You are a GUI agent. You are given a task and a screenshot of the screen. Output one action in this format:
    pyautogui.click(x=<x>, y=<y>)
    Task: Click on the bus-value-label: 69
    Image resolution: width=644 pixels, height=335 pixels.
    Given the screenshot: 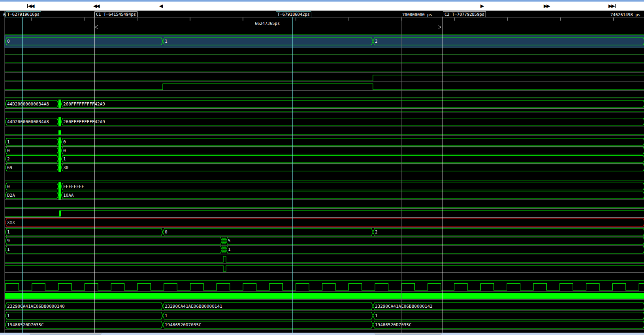 What is the action you would take?
    pyautogui.click(x=9, y=168)
    